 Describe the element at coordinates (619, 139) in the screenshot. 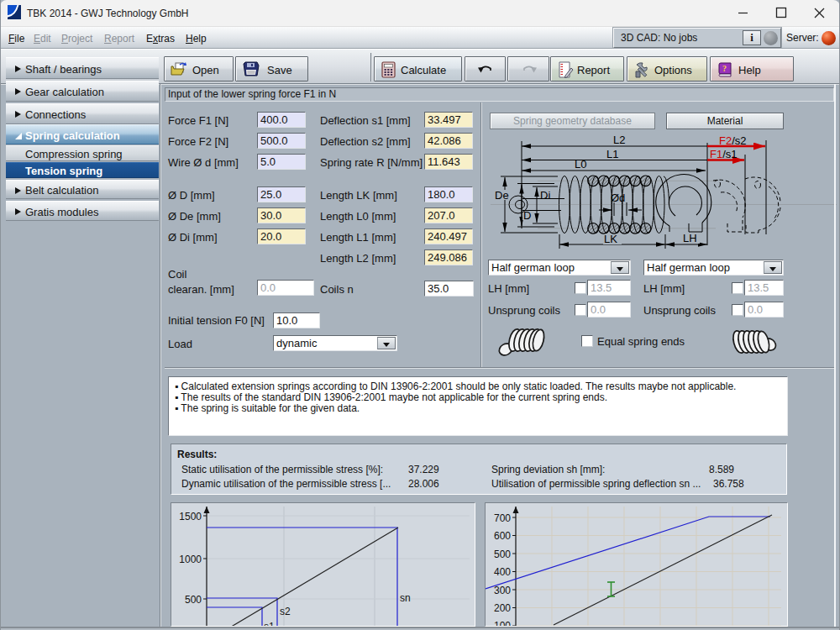

I see `svg-text: L2` at that location.